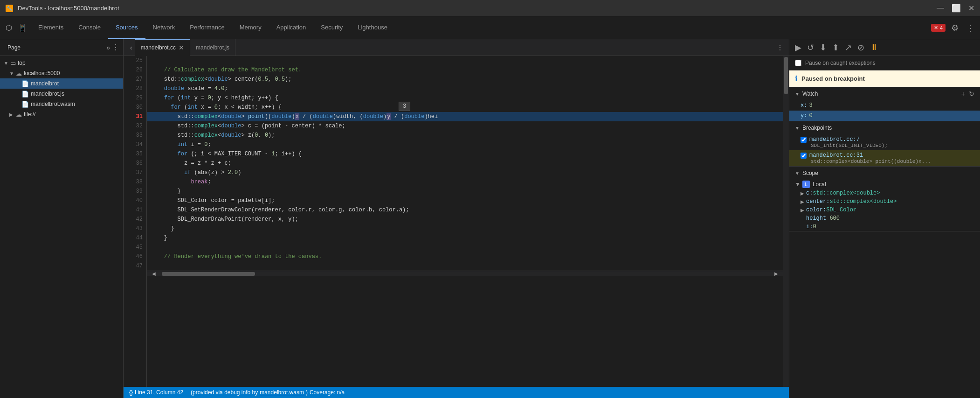 The width and height of the screenshot is (980, 398). I want to click on tab-application: Application, so click(291, 28).